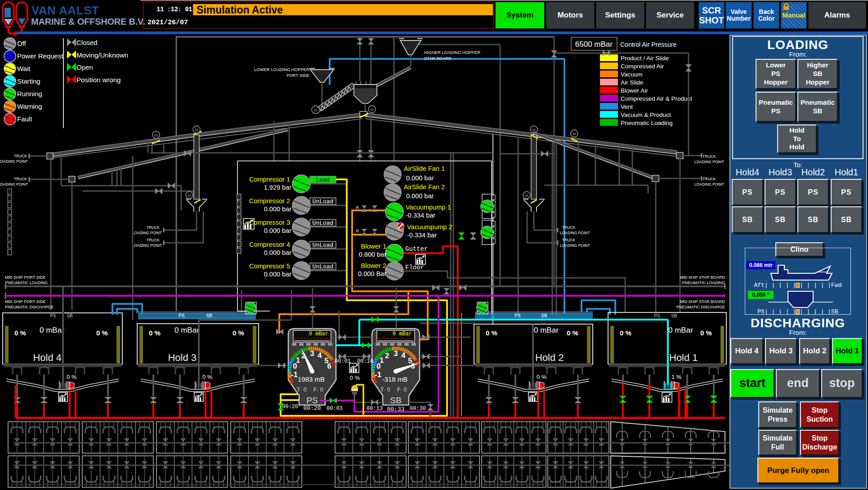 The width and height of the screenshot is (868, 490). What do you see at coordinates (270, 266) in the screenshot?
I see `svg-text: Compressor 5` at bounding box center [270, 266].